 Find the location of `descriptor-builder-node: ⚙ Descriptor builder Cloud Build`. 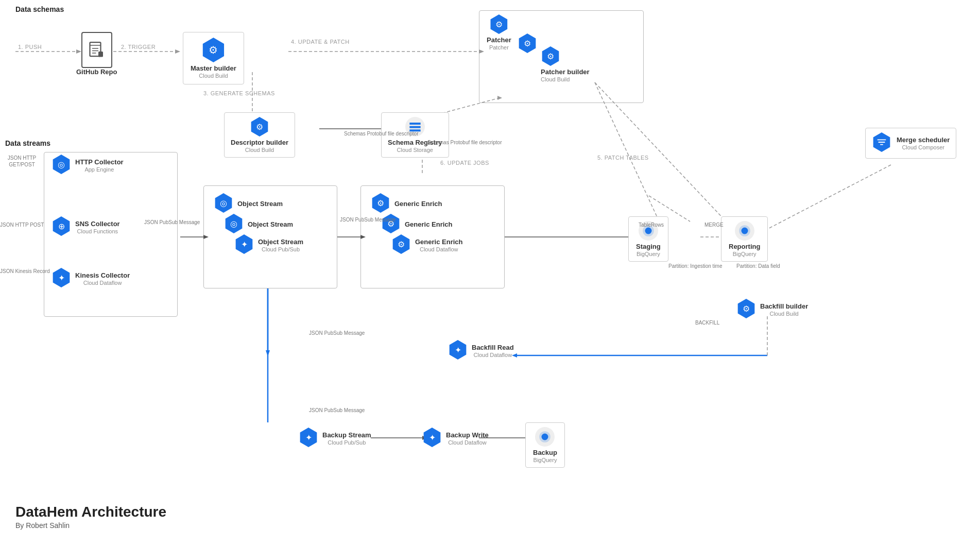

descriptor-builder-node: ⚙ Descriptor builder Cloud Build is located at coordinates (260, 135).